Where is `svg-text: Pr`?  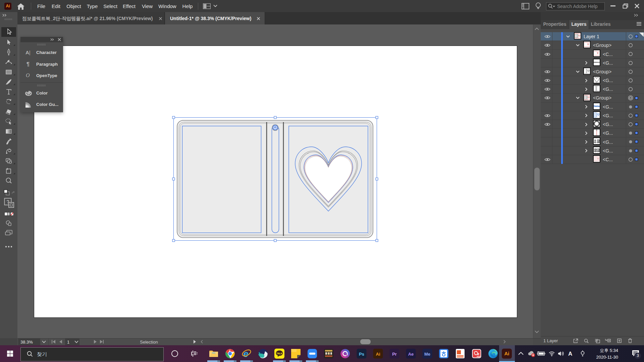
svg-text: Pr is located at coordinates (394, 354).